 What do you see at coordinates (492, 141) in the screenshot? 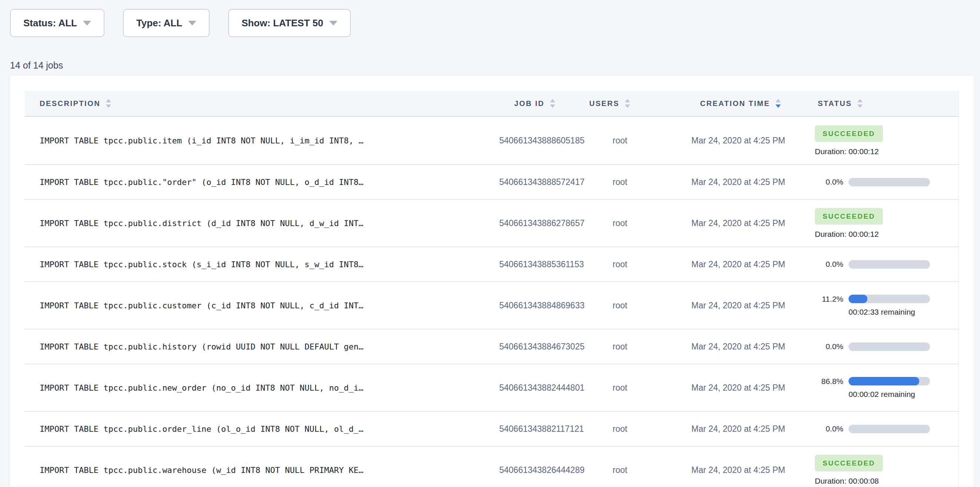
I see `job-row: IMPORT TABLE tpcc.public.item (i_id INT8…` at bounding box center [492, 141].